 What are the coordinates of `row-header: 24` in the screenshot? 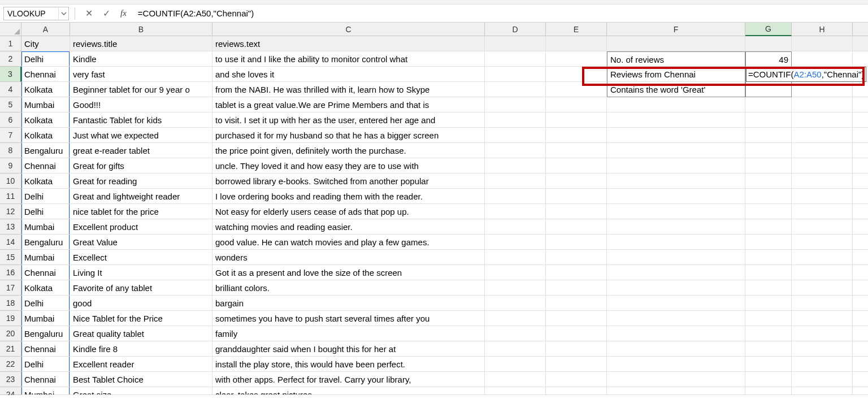 It's located at (11, 391).